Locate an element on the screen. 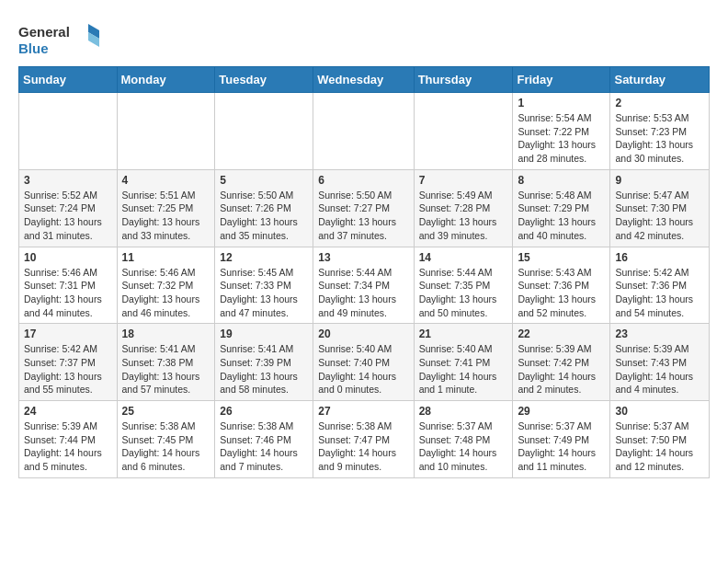 This screenshot has width=728, height=563. day-info: Sunrise: 5:37 AM Sunset: 7:48 PM Dayligh… is located at coordinates (463, 447).